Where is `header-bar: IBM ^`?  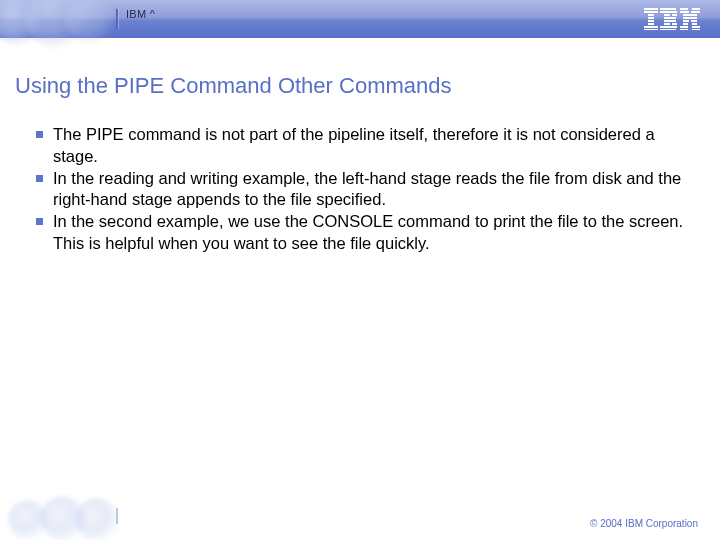
header-bar: IBM ^ is located at coordinates (360, 19).